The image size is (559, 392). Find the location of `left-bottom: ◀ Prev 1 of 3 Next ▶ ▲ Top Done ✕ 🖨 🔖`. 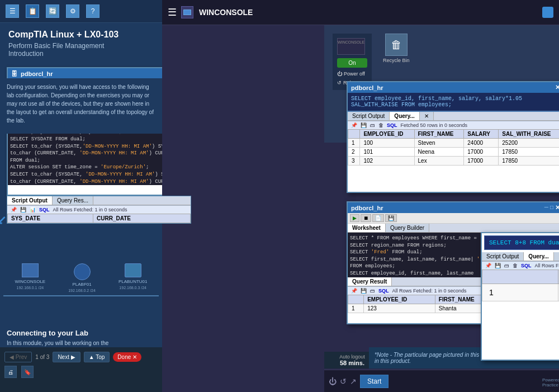

left-bottom: ◀ Prev 1 of 3 Next ▶ ▲ Top Done ✕ 🖨 🔖 is located at coordinates (81, 370).